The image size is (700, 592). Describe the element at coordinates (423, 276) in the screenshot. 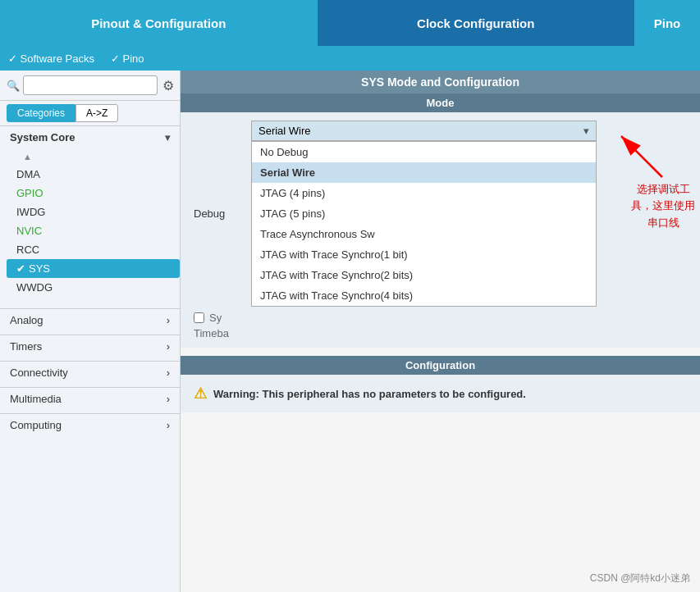

I see `dropdown-item-jtag-trace2: JTAG with Trace Synchro(2 bits)` at that location.